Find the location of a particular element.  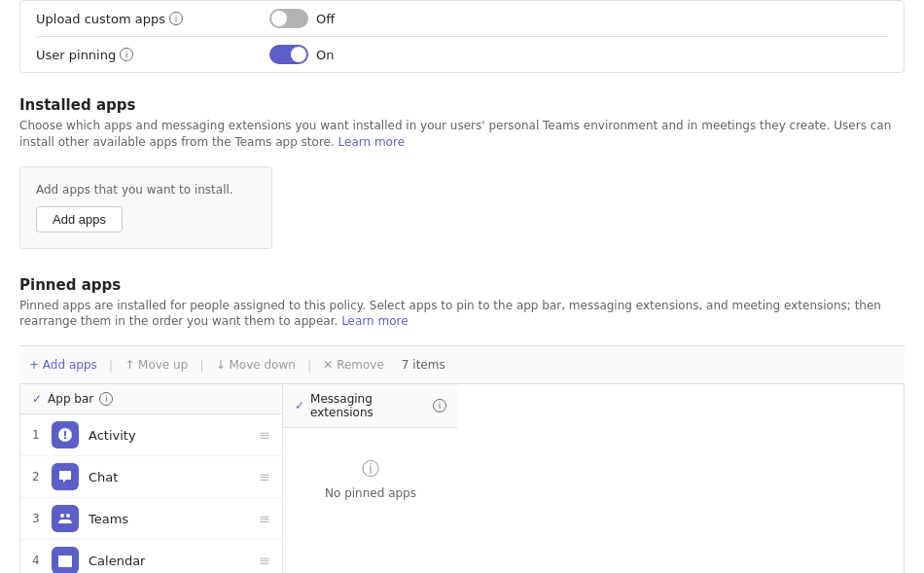

no-pinned-apps-panel: ⓘ No pinned apps is located at coordinates (371, 479).